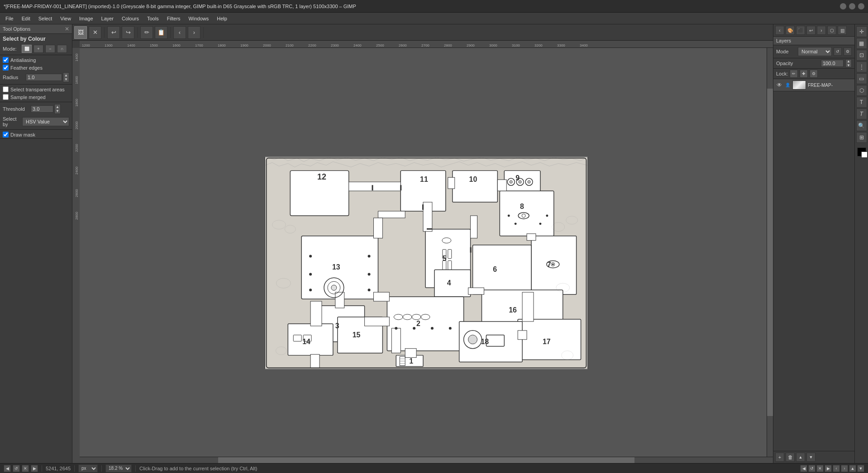 Image resolution: width=868 pixels, height=473 pixels. Describe the element at coordinates (862, 137) in the screenshot. I see `measure-icon: ⊞` at that location.